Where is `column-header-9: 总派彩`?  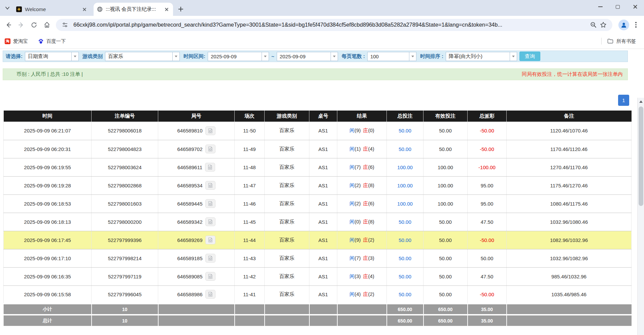
column-header-9: 总派彩 is located at coordinates (487, 116).